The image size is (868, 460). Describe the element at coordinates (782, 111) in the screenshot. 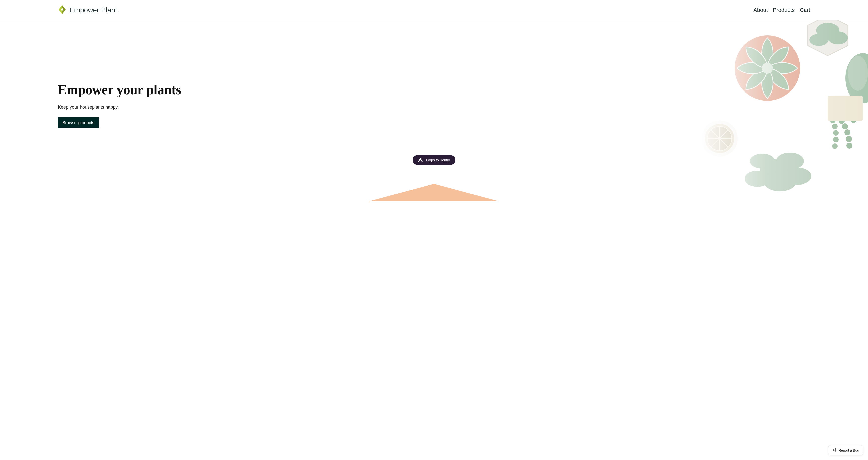

I see `hero-plants-illustration` at that location.